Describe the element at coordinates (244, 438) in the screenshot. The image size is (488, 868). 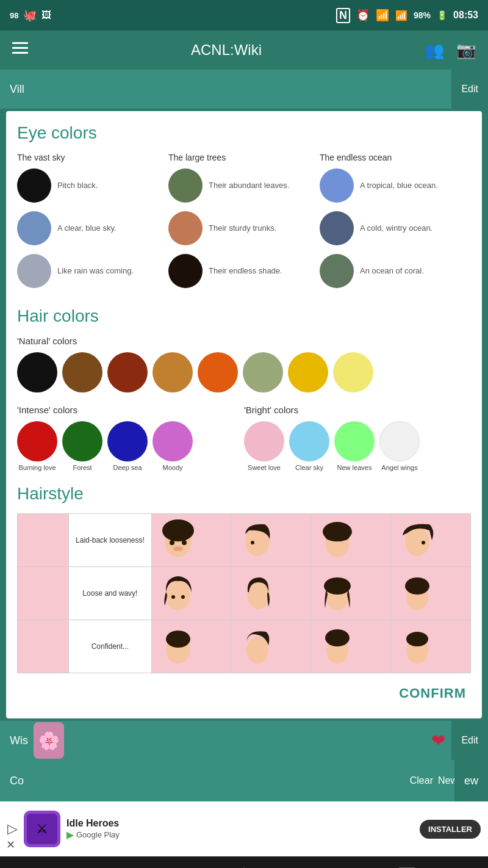
I see `intense-bright-wrapper: 'Intense' colors Burning love Forest` at that location.